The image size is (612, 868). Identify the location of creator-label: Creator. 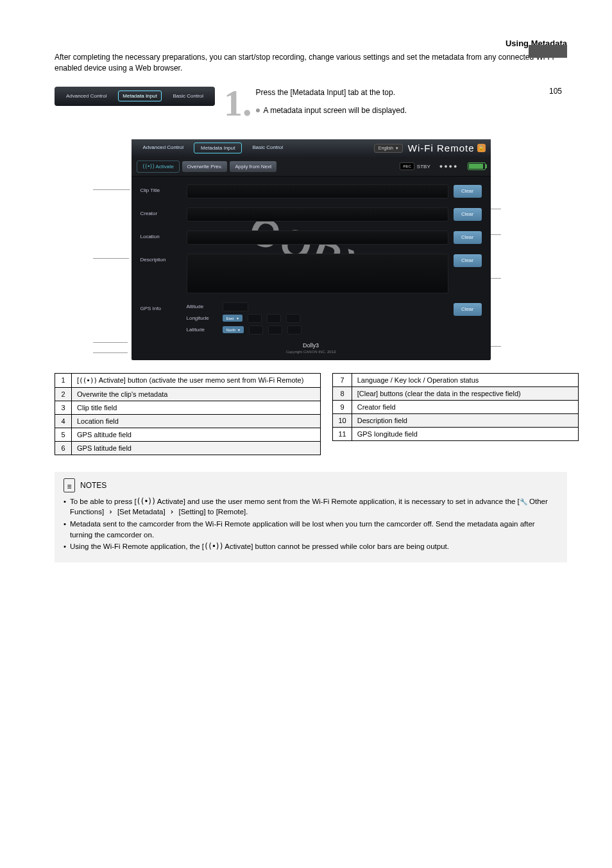
(161, 212).